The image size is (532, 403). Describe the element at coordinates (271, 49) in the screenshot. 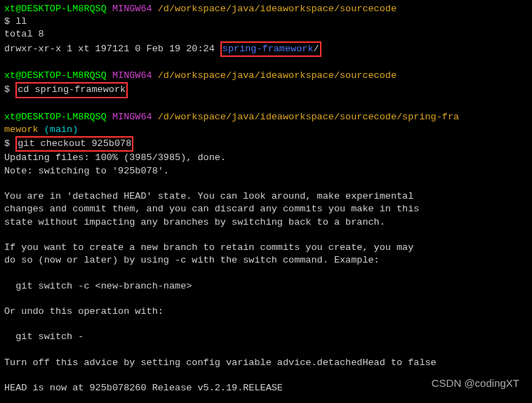

I see `highlight-spring-dir: spring-framework/` at that location.